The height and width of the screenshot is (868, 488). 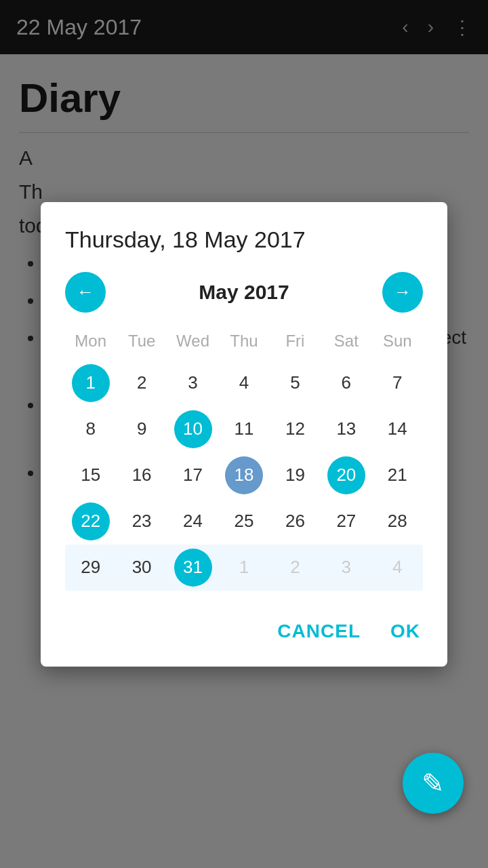 I want to click on calendar-day: 25, so click(x=244, y=521).